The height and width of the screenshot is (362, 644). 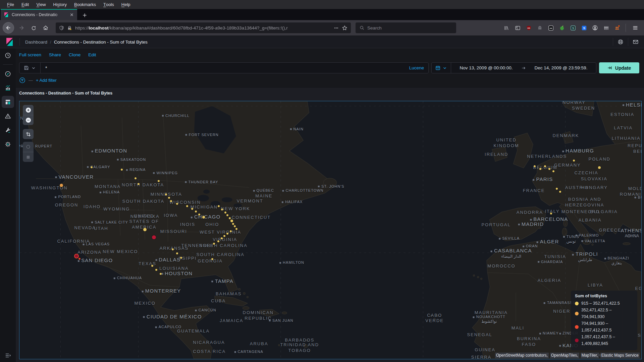 What do you see at coordinates (85, 5) in the screenshot?
I see `menu-item-bookmarks: Bookmarks` at bounding box center [85, 5].